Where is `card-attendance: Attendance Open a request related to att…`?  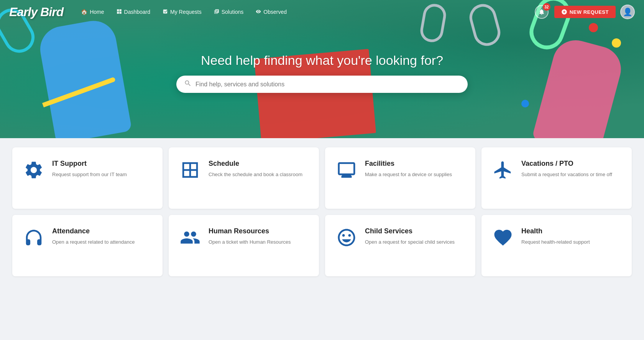 card-attendance: Attendance Open a request related to att… is located at coordinates (87, 246).